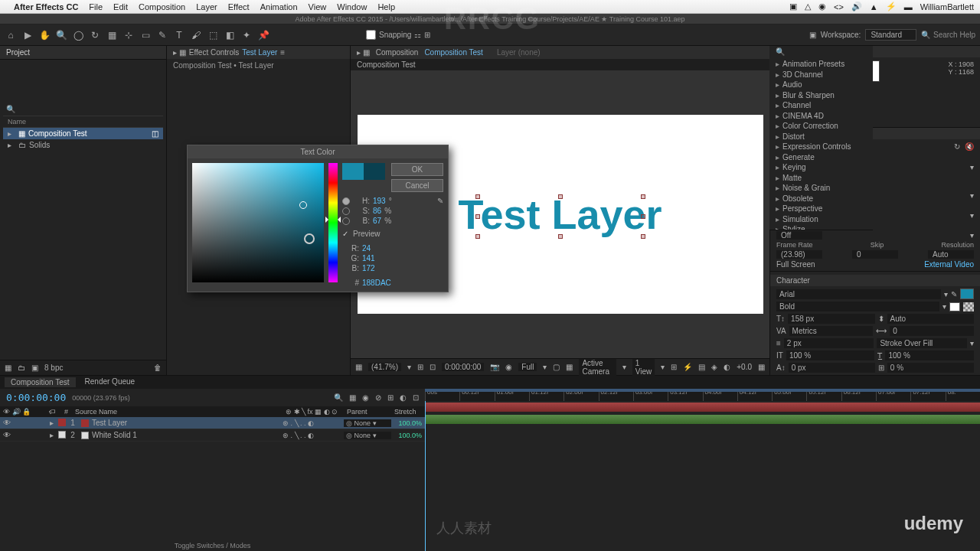 The width and height of the screenshot is (980, 551). Describe the element at coordinates (346, 201) in the screenshot. I see `h-radio` at that location.